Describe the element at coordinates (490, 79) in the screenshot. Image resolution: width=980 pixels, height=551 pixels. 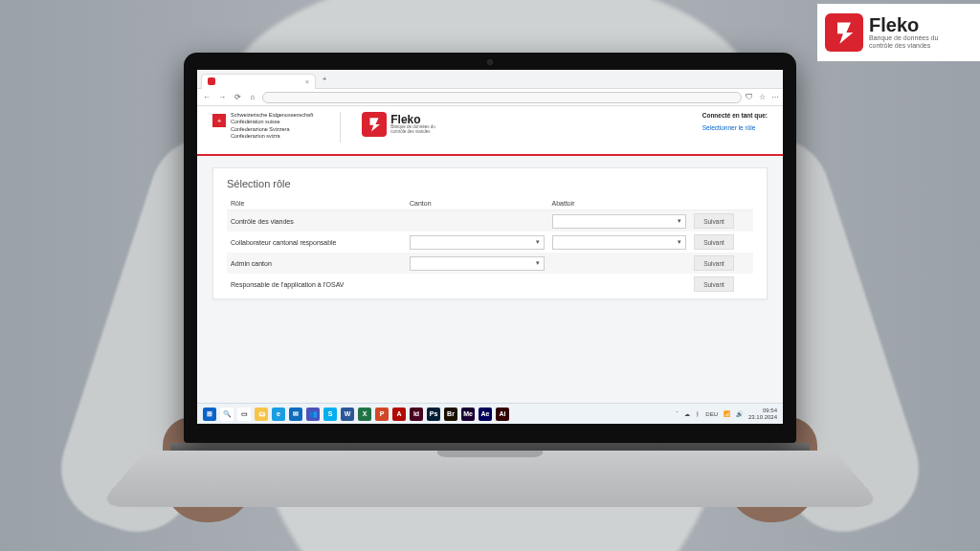
I see `browser-tabstrip: × +` at that location.